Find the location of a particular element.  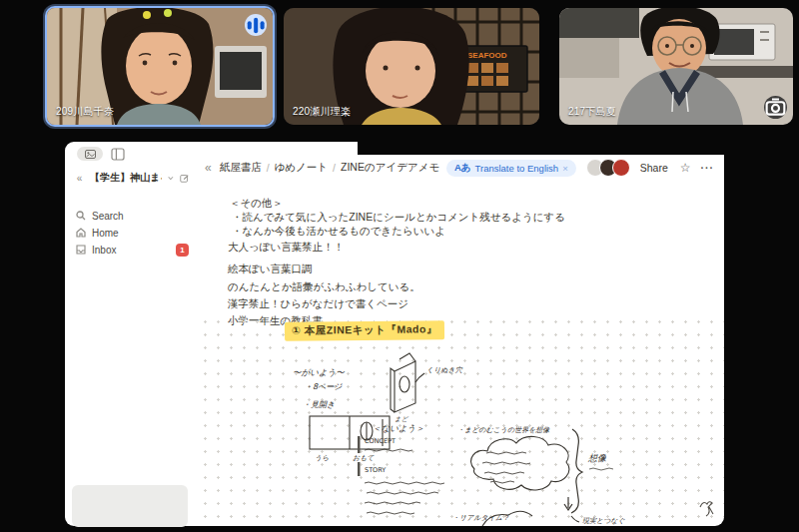

breadcrumb-item: ゆめノート is located at coordinates (302, 168).